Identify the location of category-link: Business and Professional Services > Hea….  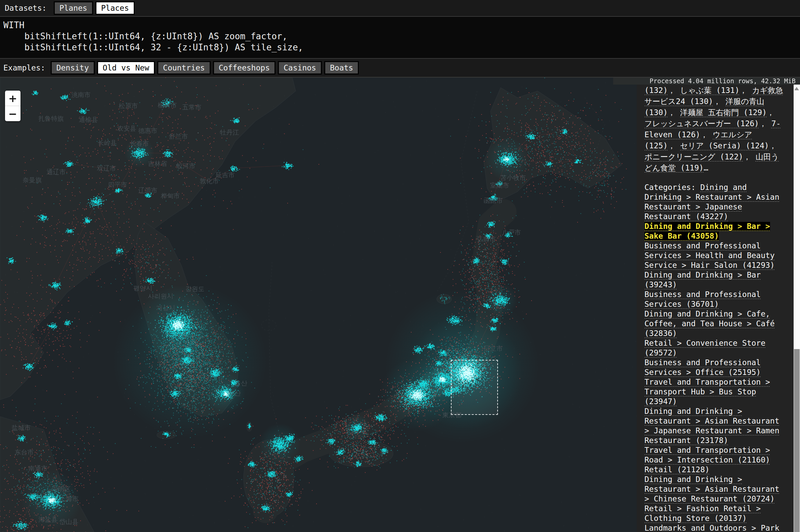
(710, 255).